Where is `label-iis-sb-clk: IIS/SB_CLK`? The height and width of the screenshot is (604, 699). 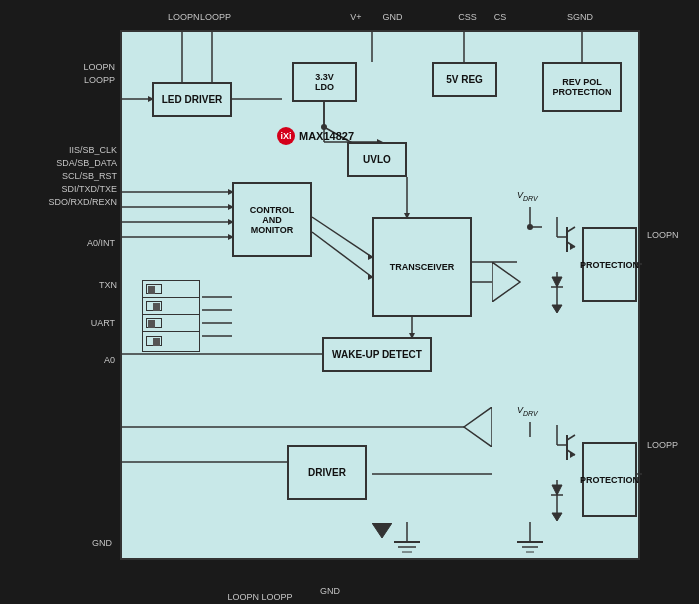
label-iis-sb-clk: IIS/SB_CLK is located at coordinates (60, 150).